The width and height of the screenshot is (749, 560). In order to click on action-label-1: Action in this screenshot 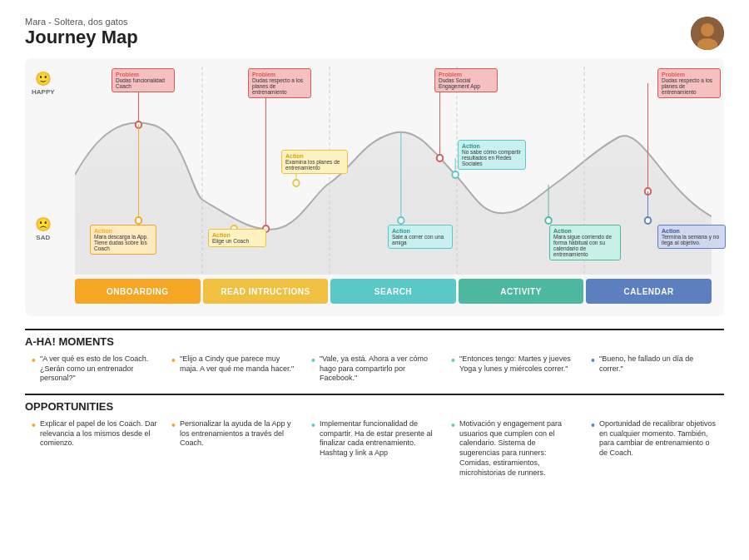, I will do `click(123, 231)`.